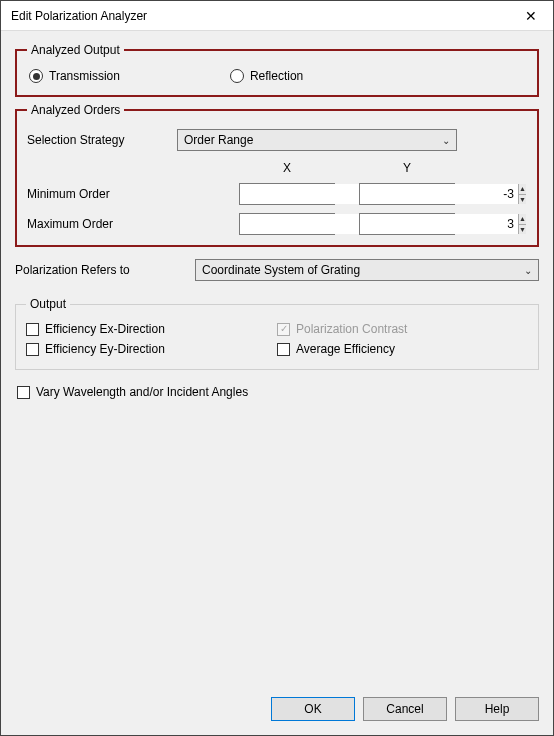 The height and width of the screenshot is (736, 554). Describe the element at coordinates (530, 16) in the screenshot. I see `close-button: ✕` at that location.